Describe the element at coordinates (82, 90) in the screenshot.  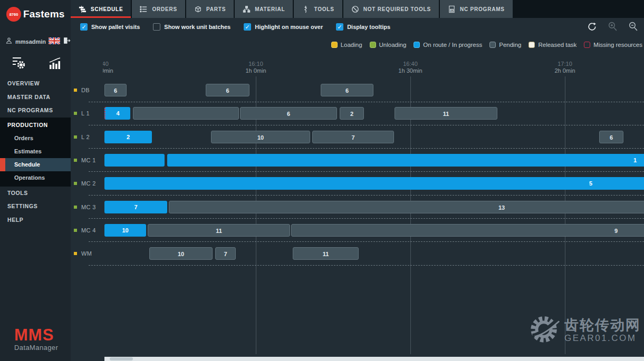
I see `row-label-db: DB` at that location.